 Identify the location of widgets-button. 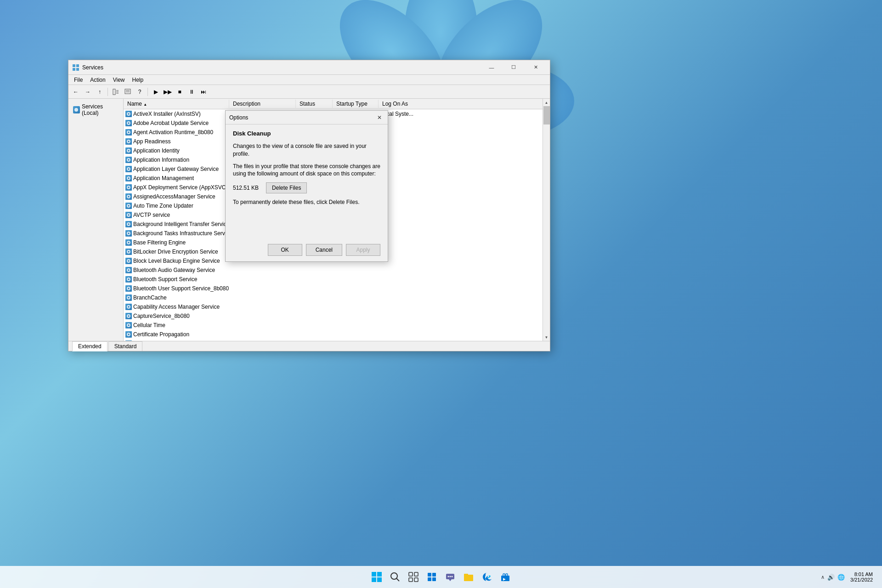
(432, 577).